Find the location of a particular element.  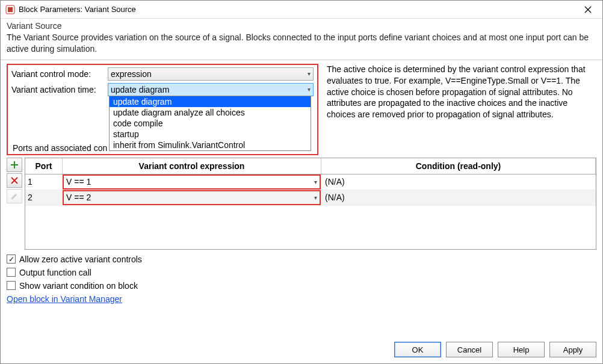

dialog-footer: OK Cancel Help Apply is located at coordinates (302, 350).